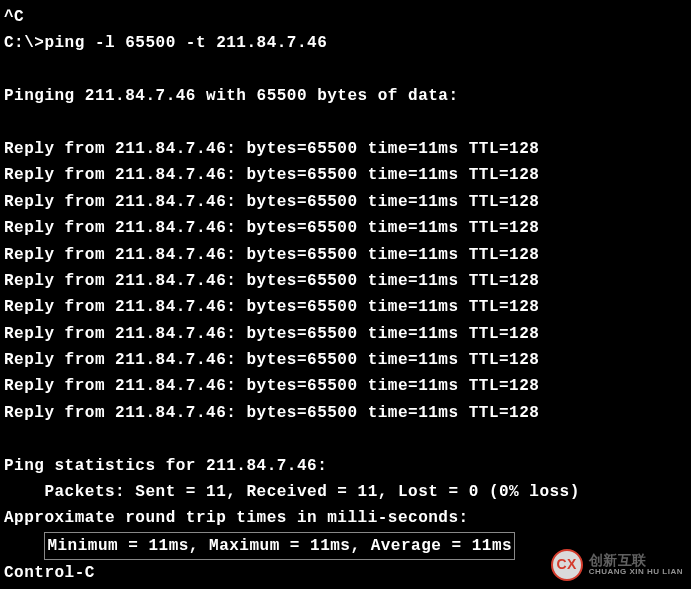 The height and width of the screenshot is (589, 691). Describe the element at coordinates (617, 565) in the screenshot. I see `watermark: CX 创新互联 CHUANG XIN HU LIAN` at that location.